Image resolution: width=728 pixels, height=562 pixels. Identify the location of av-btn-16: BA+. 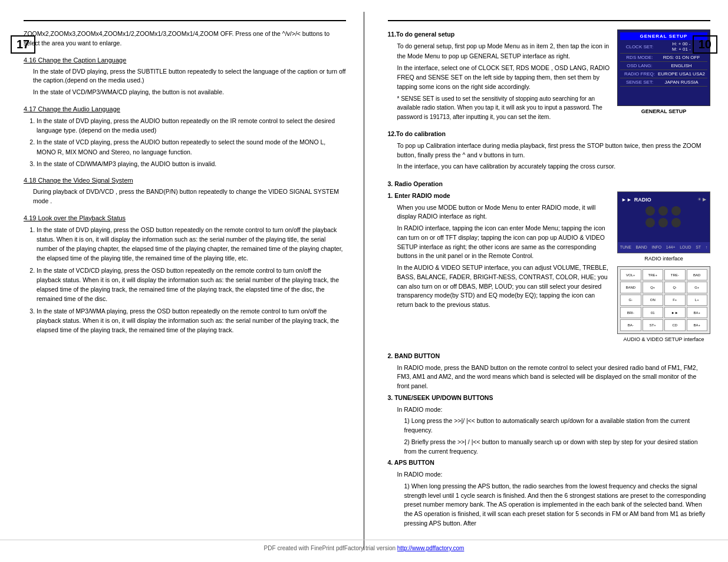
(697, 312).